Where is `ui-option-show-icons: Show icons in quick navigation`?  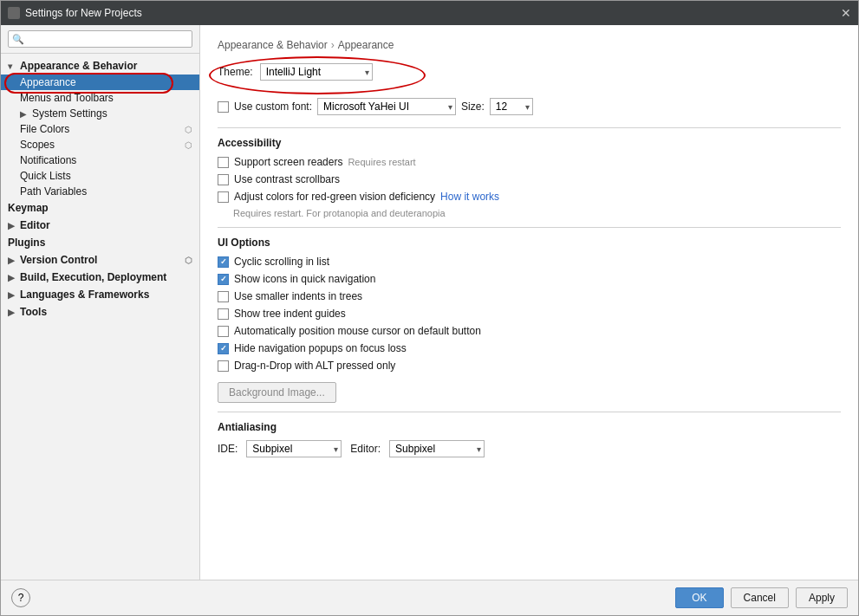 ui-option-show-icons: Show icons in quick navigation is located at coordinates (529, 279).